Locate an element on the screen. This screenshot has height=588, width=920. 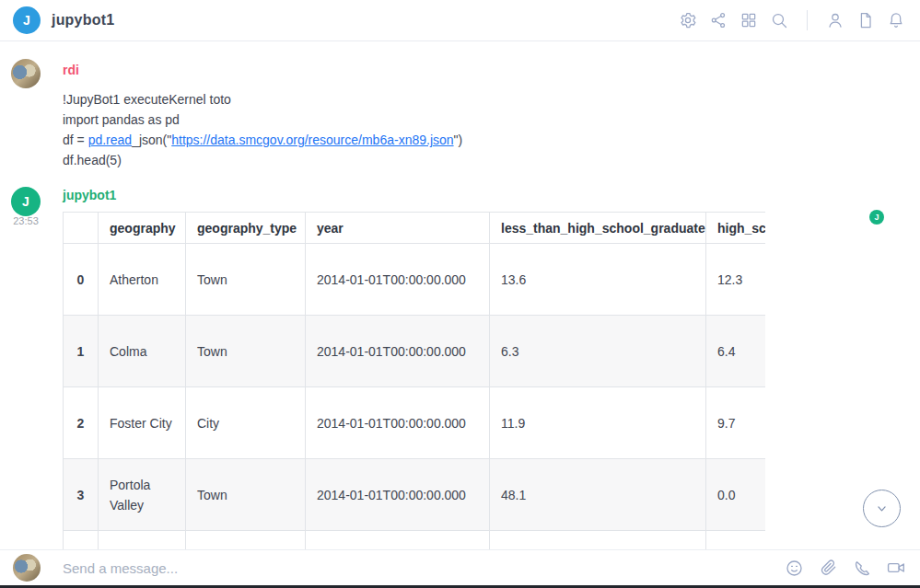
table-cell: 11.9 is located at coordinates (599, 423).